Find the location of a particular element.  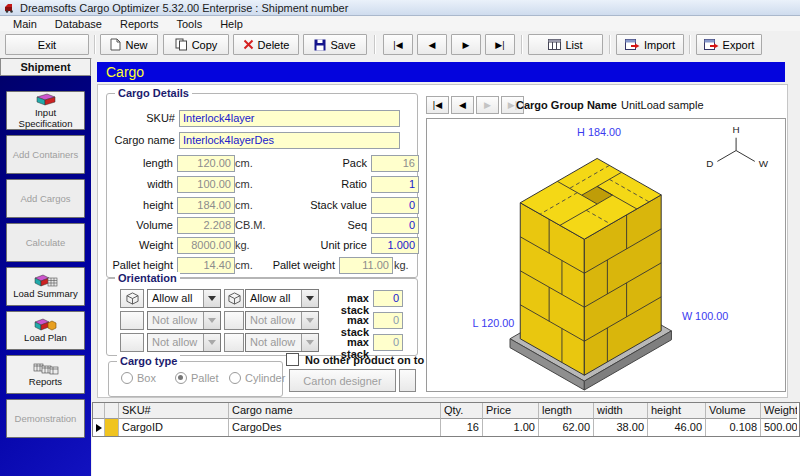

group-nav-next-button: ▶ is located at coordinates (488, 105).